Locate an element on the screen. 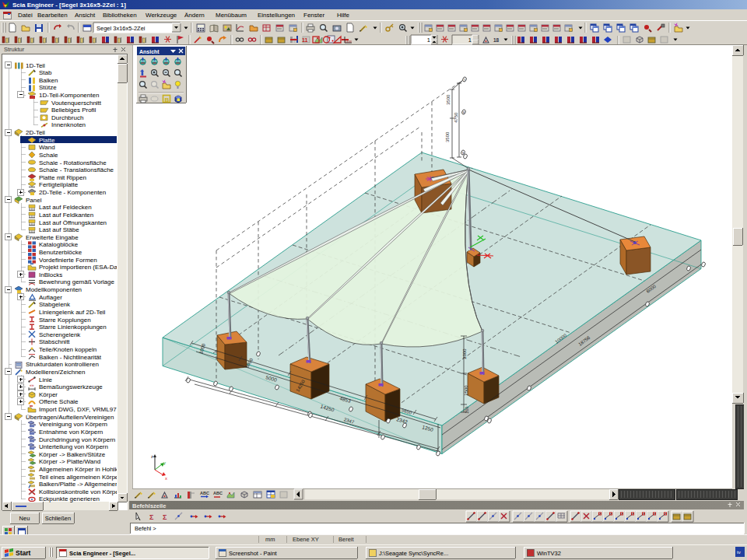 This screenshot has width=747, height=560. svg-text: Starre Linienkopplungen is located at coordinates (73, 327).